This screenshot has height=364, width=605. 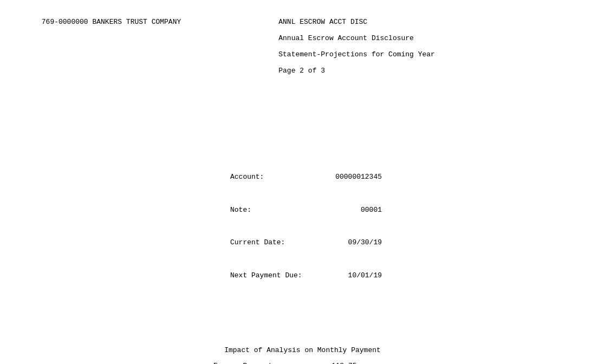 What do you see at coordinates (303, 363) in the screenshot?
I see `payment-table: Escrow Payment 118.75 Shortage Adjustmen…` at bounding box center [303, 363].